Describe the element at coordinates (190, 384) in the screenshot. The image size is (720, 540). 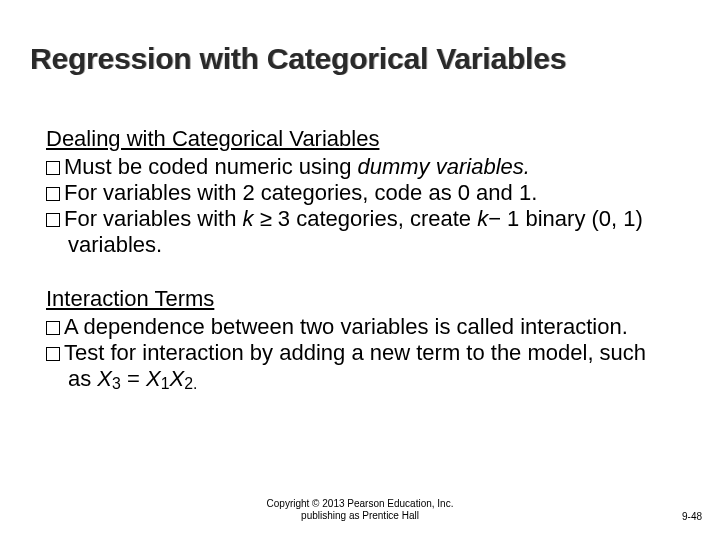
I see `subscript: 2.` at that location.